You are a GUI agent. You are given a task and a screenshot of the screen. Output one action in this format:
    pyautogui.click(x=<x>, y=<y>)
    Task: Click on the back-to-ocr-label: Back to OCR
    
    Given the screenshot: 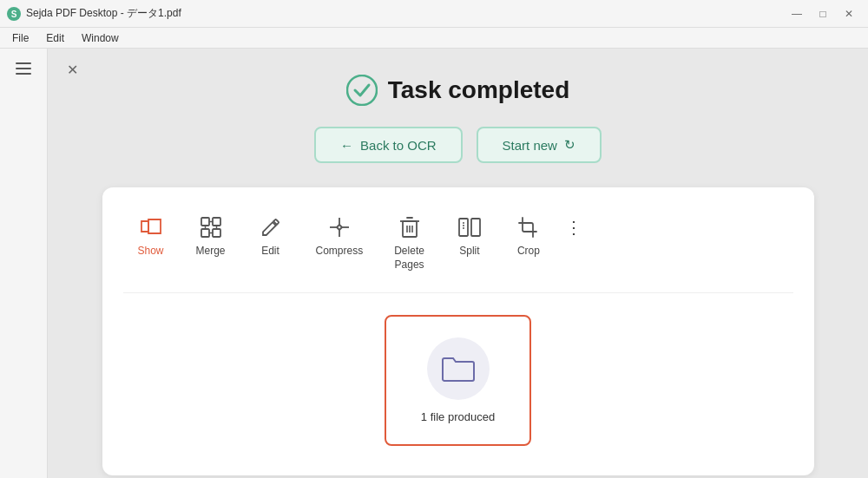 What is the action you would take?
    pyautogui.click(x=398, y=146)
    